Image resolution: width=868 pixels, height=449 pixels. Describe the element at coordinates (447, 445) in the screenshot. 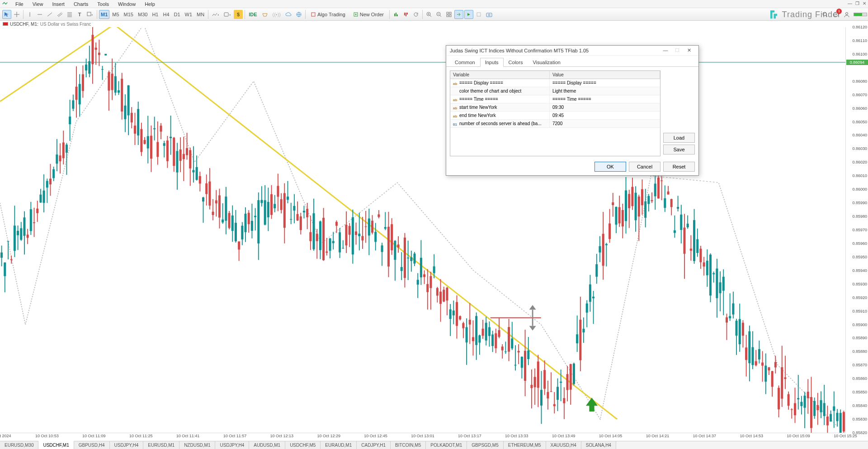

I see `chart-tab: POLKADOT,M1` at that location.